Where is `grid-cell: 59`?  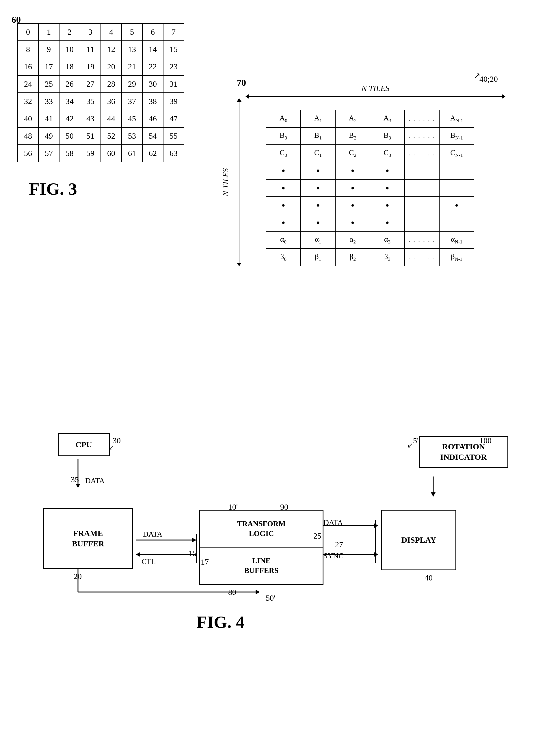
grid-cell: 59 is located at coordinates (90, 153).